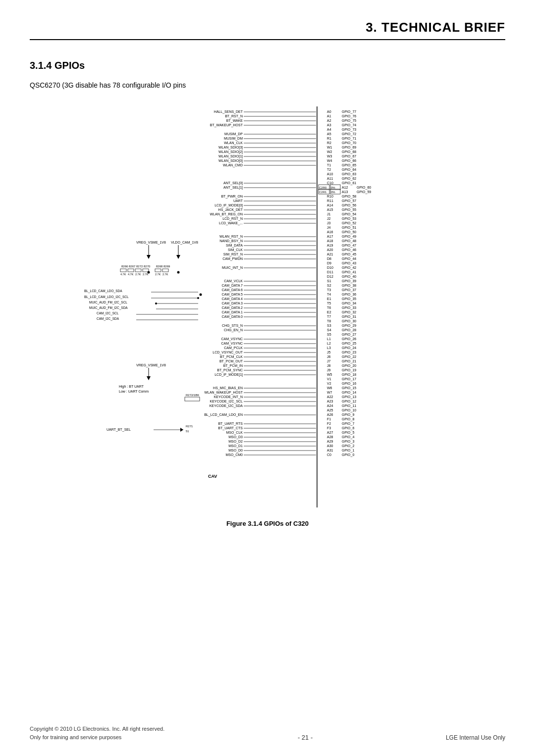  What do you see at coordinates (119, 430) in the screenshot?
I see `uart-bt-sel-label: UART_BT_SEL` at bounding box center [119, 430].